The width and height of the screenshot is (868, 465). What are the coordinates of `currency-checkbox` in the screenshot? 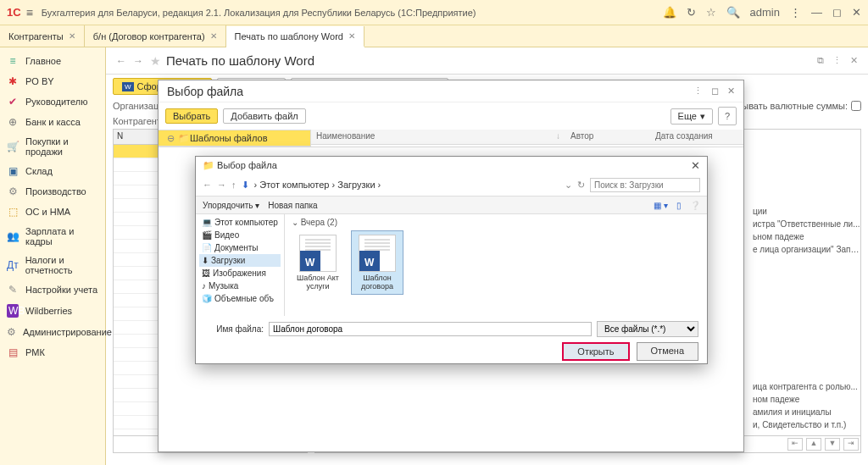 It's located at (856, 106).